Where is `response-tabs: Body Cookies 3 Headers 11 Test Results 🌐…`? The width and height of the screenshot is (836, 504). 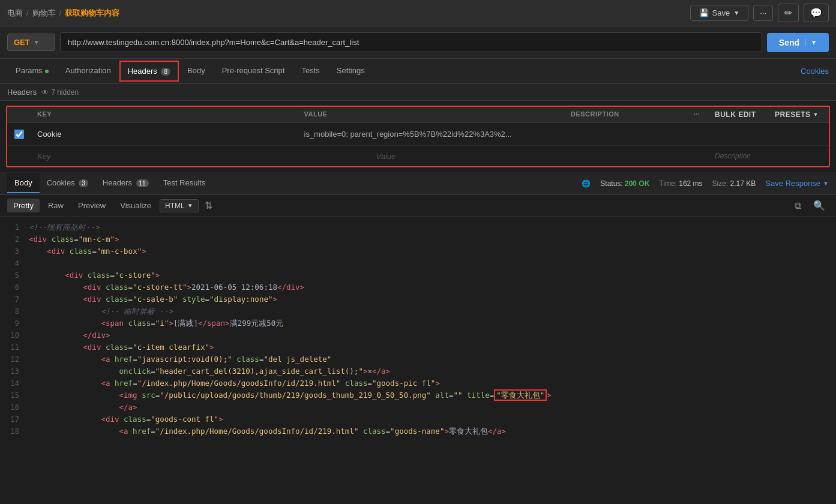
response-tabs: Body Cookies 3 Headers 11 Test Results 🌐… is located at coordinates (418, 184).